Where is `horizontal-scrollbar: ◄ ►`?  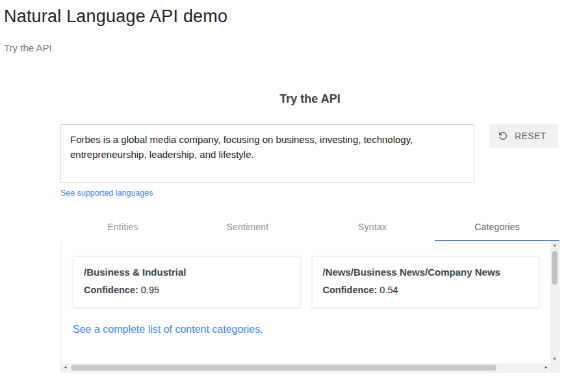 horizontal-scrollbar: ◄ ► is located at coordinates (305, 368).